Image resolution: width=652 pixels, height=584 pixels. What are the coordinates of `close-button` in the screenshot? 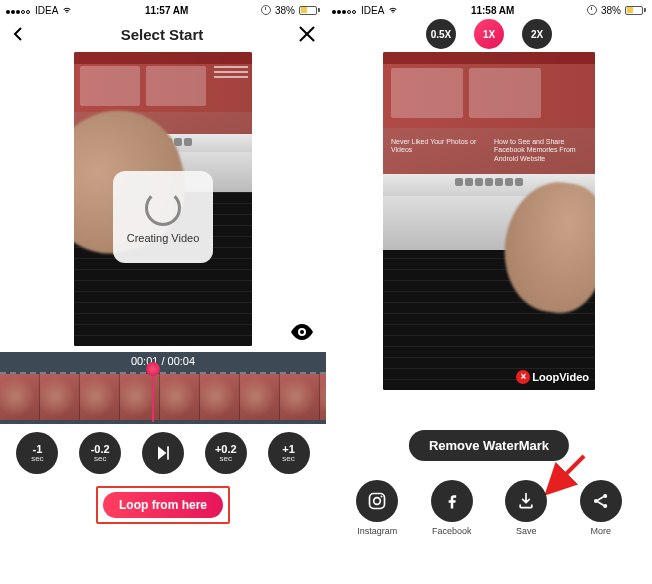 It's located at (307, 34).